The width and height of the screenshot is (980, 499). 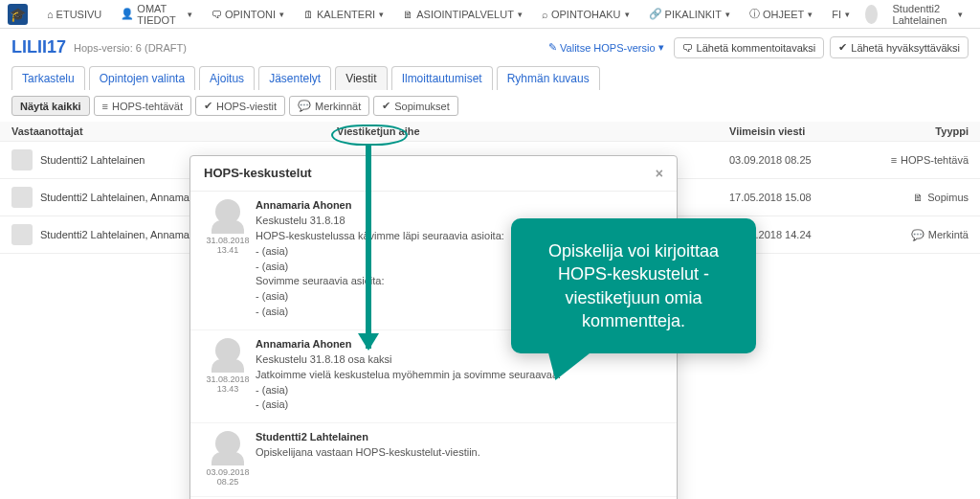 I want to click on message-type: ≡ HOPS-tehtävä, so click(x=916, y=160).